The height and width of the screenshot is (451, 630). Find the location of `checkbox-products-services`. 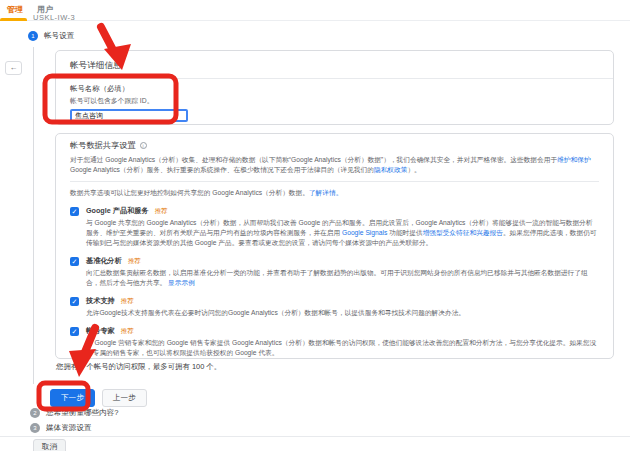

checkbox-products-services is located at coordinates (74, 212).